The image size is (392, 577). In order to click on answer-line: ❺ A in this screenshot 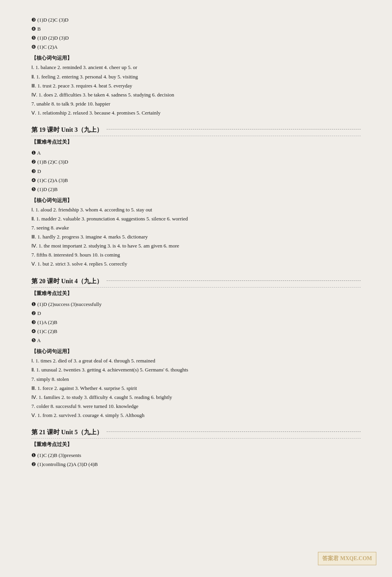, I will do `click(196, 340)`.